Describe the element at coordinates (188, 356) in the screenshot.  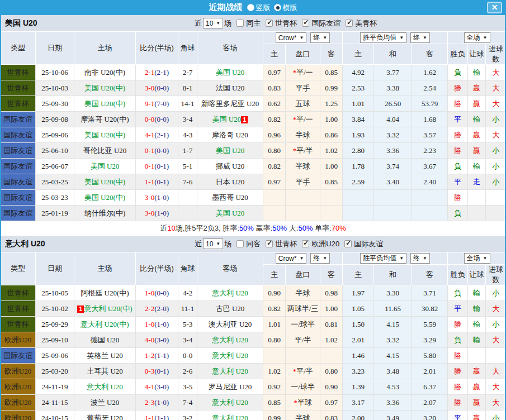
I see `corners: 0-0` at that location.